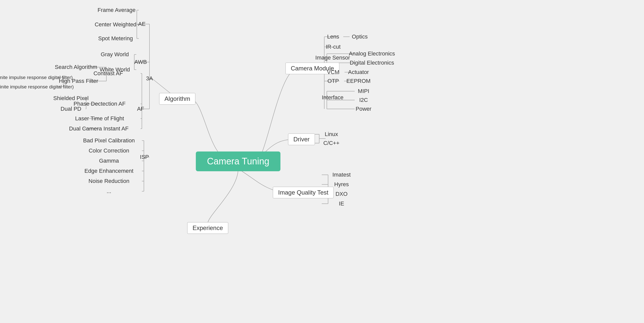  Describe the element at coordinates (76, 67) in the screenshot. I see `search-algorithm-node: Search Algorithm` at that location.